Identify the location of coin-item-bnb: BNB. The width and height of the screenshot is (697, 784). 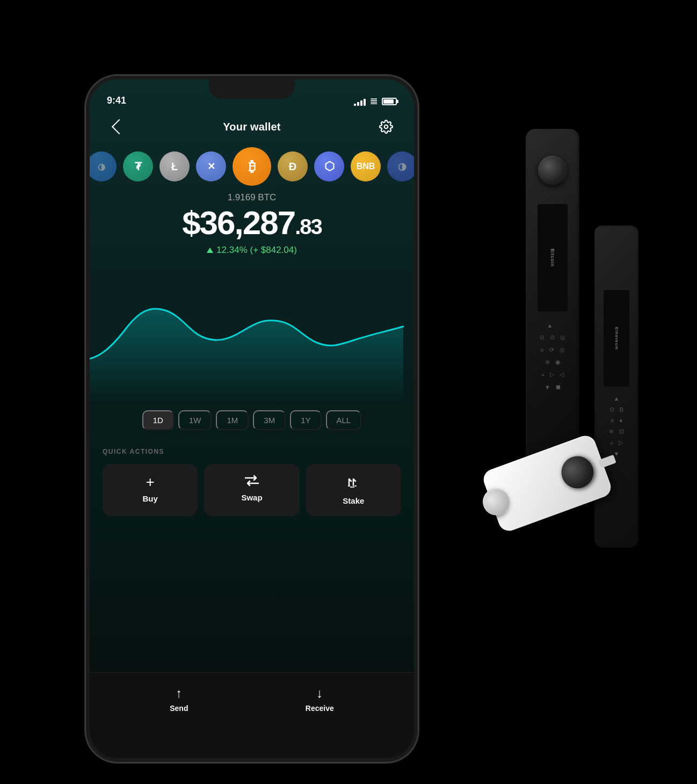
(366, 166).